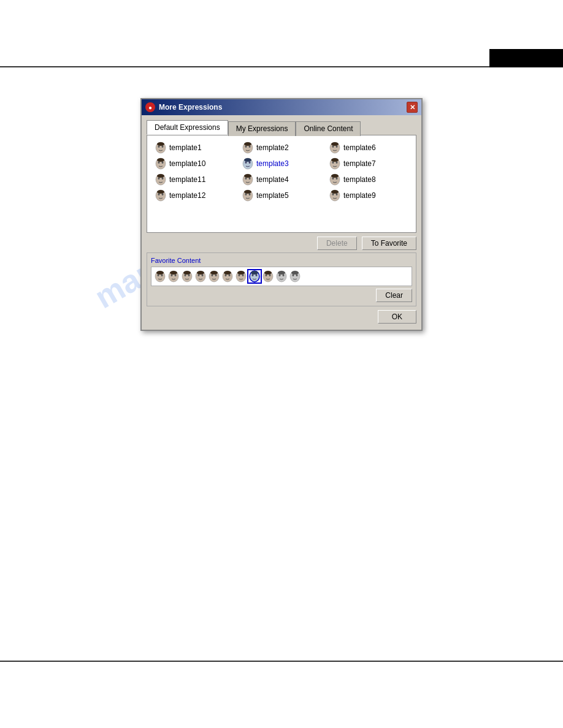 This screenshot has width=563, height=728. I want to click on template-label: template12, so click(188, 195).